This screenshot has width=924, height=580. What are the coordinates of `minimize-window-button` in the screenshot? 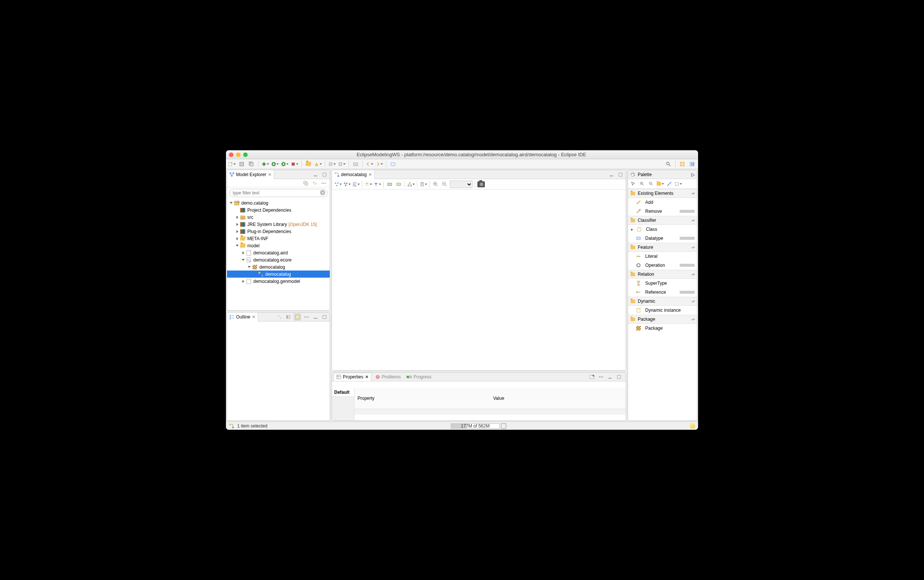 It's located at (238, 155).